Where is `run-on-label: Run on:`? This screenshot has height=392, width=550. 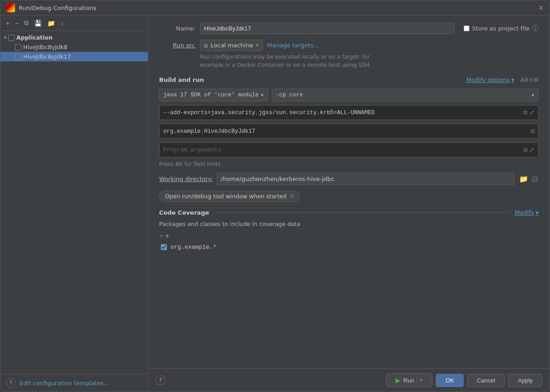
run-on-label: Run on: is located at coordinates (177, 45).